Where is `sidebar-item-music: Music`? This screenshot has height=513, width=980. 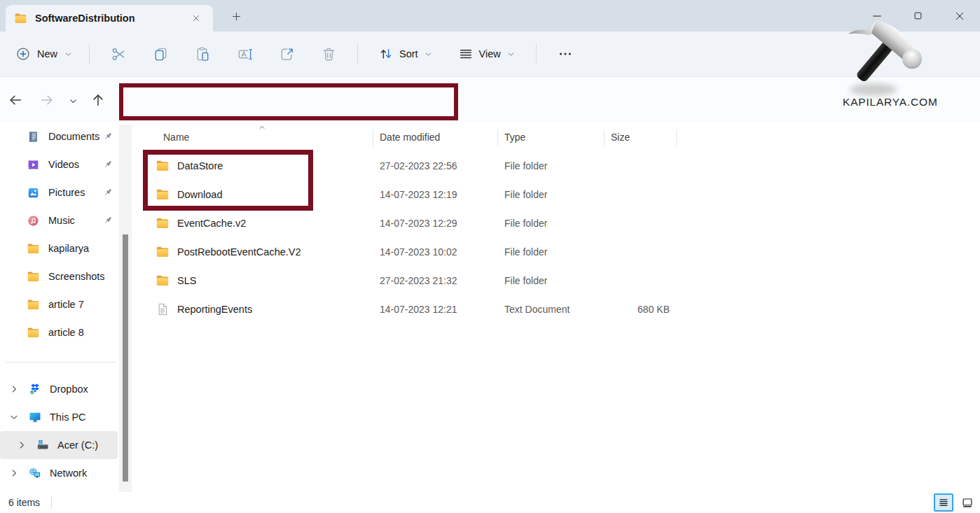
sidebar-item-music: Music is located at coordinates (67, 220).